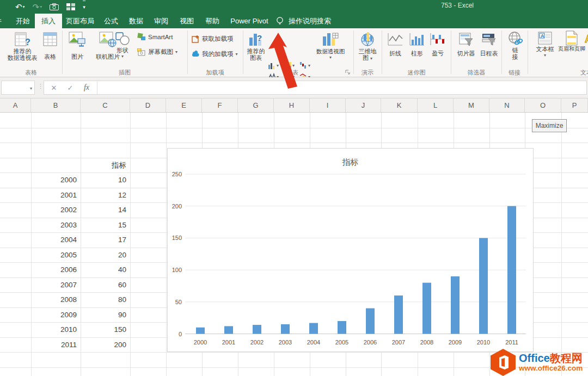 The image size is (588, 376). Describe the element at coordinates (103, 255) in the screenshot. I see `cell-value-2005: 20` at that location.